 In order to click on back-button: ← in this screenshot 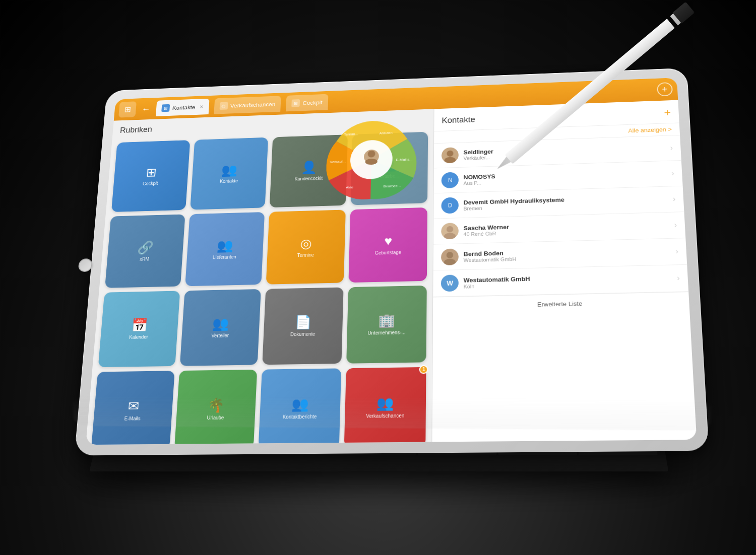, I will do `click(146, 109)`.